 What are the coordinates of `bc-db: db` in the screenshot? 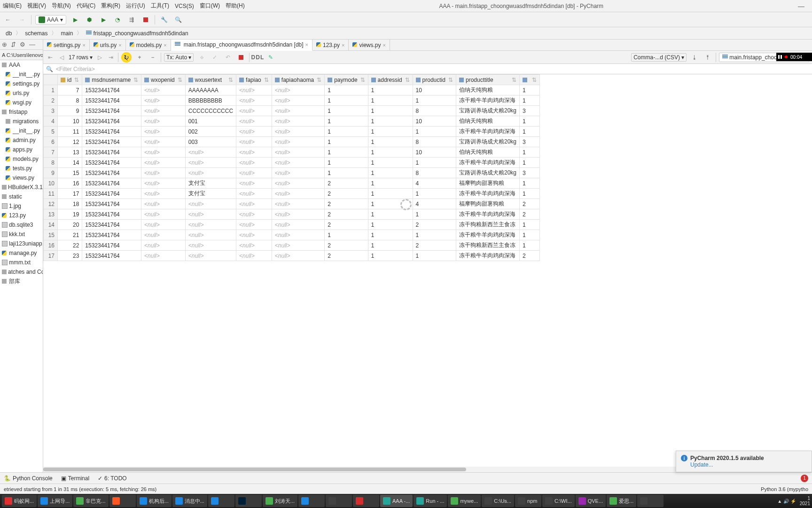 It's located at (8, 33).